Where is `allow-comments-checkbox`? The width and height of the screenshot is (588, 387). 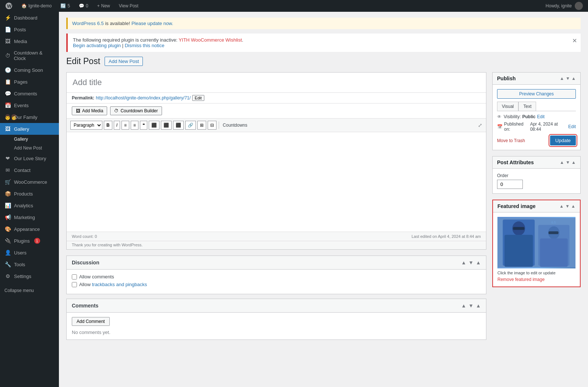 allow-comments-checkbox is located at coordinates (74, 277).